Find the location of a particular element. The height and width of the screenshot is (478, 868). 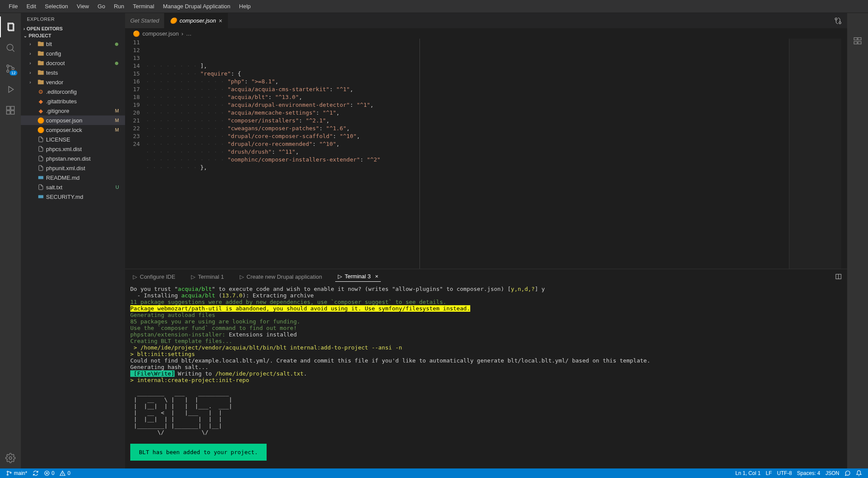

status-feedback-icon is located at coordinates (848, 473).